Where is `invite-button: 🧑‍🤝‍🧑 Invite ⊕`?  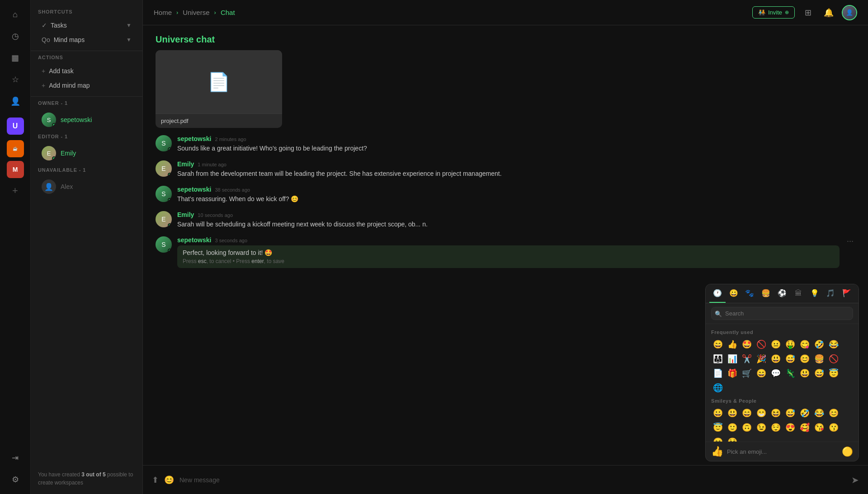 invite-button: 🧑‍🤝‍🧑 Invite ⊕ is located at coordinates (774, 13).